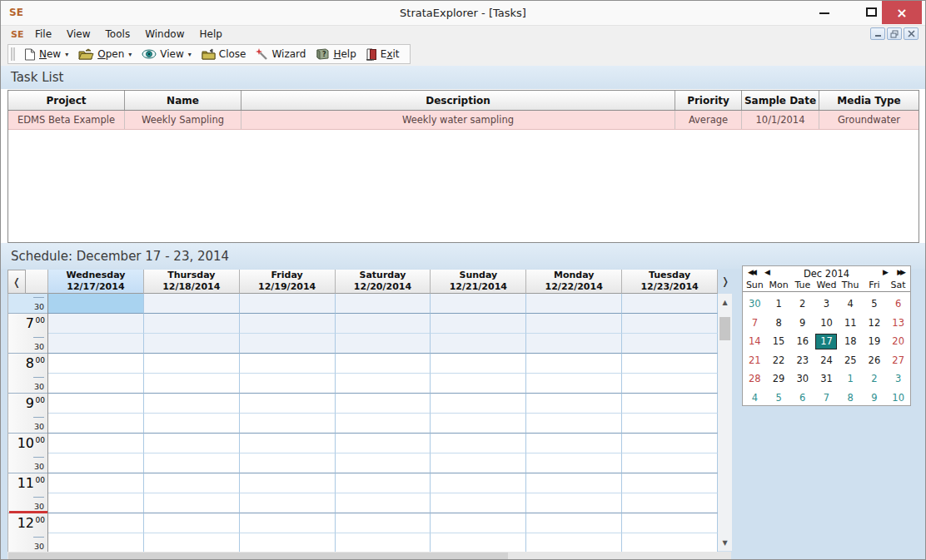 This screenshot has height=560, width=926. What do you see at coordinates (779, 361) in the screenshot?
I see `calendar-date: 22` at bounding box center [779, 361].